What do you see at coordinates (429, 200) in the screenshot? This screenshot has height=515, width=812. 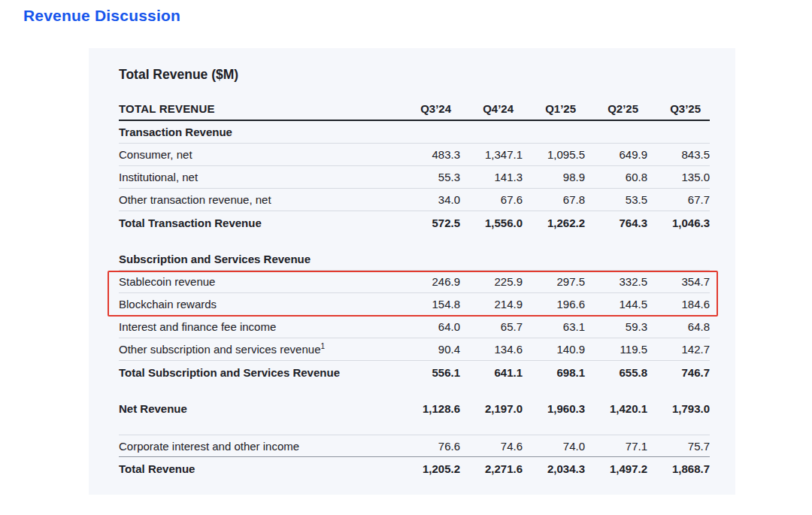 I see `value-cell: 34.0` at bounding box center [429, 200].